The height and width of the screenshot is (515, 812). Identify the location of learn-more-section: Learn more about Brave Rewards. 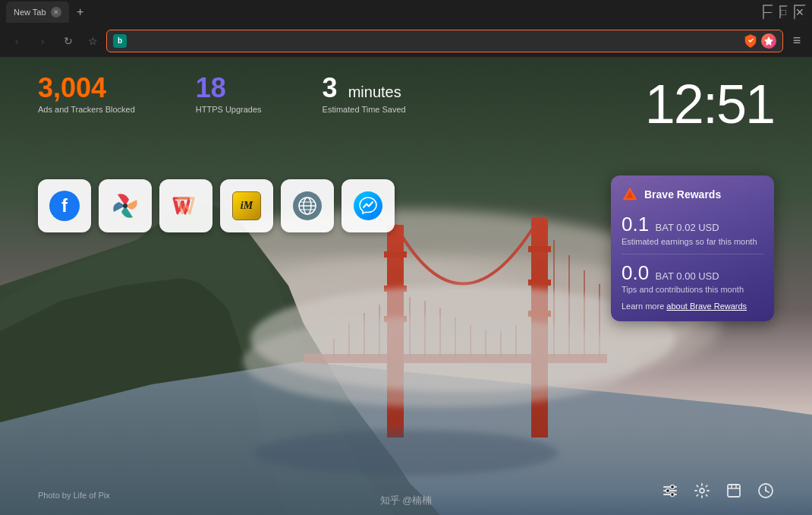
(692, 306).